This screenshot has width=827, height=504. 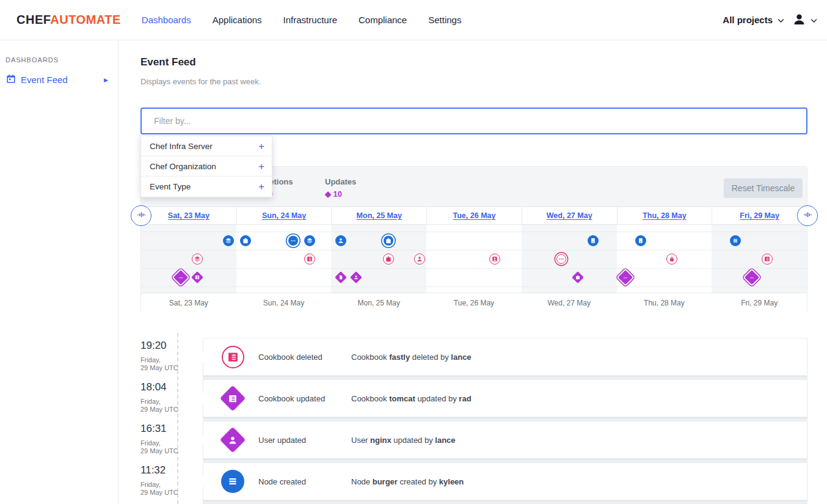 What do you see at coordinates (206, 166) in the screenshot?
I see `filter-option-chef-organization: Chef Organization +` at bounding box center [206, 166].